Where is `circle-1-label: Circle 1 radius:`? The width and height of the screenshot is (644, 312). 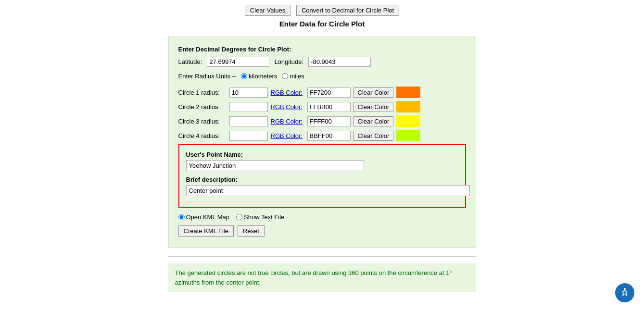
circle-1-label: Circle 1 radius: is located at coordinates (202, 92).